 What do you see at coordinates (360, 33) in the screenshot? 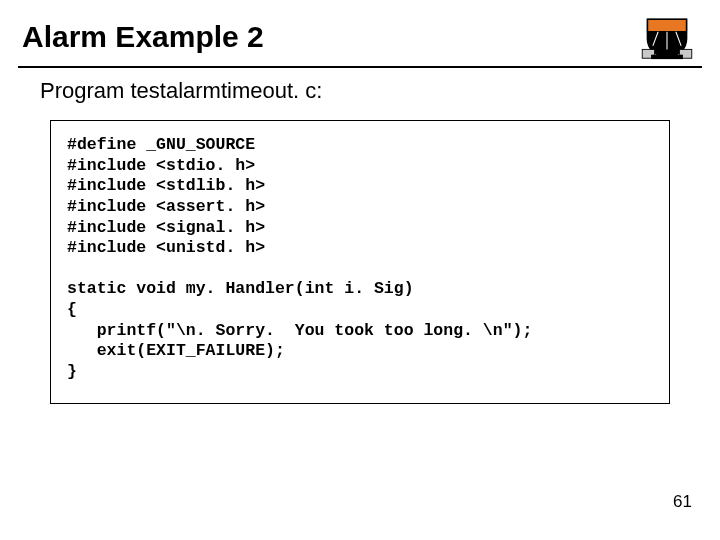
I see `title-row: Alarm Example 2` at bounding box center [360, 33].